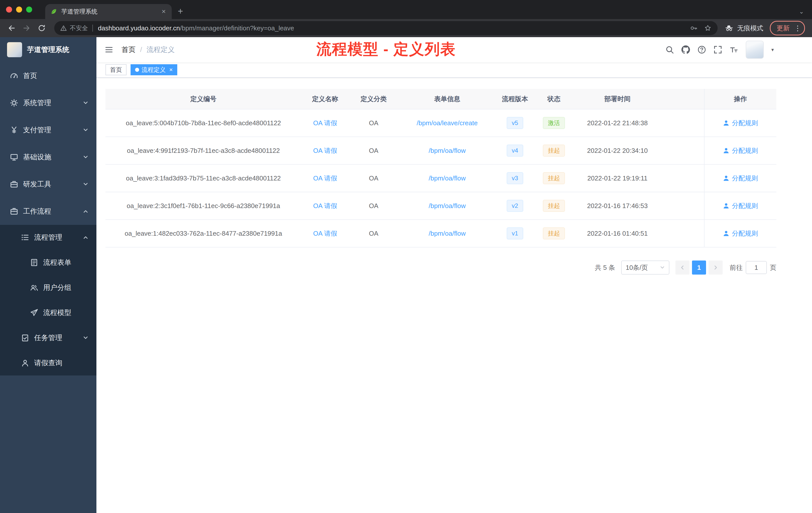 This screenshot has width=812, height=513. Describe the element at coordinates (515, 151) in the screenshot. I see `version-badge: v4` at that location.